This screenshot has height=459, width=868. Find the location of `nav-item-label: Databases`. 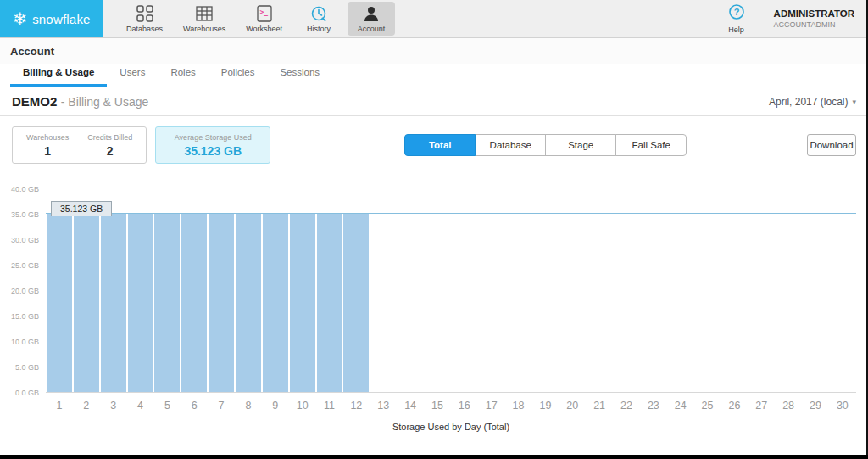

nav-item-label: Databases is located at coordinates (144, 29).